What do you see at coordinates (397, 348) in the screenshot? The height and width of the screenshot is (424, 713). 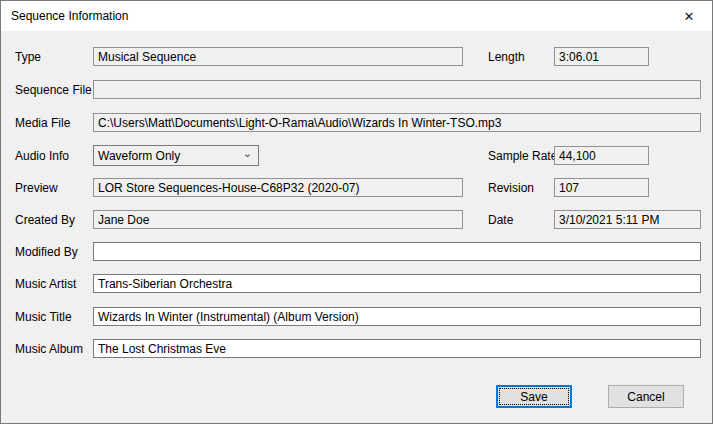 I see `music-album-field` at bounding box center [397, 348].